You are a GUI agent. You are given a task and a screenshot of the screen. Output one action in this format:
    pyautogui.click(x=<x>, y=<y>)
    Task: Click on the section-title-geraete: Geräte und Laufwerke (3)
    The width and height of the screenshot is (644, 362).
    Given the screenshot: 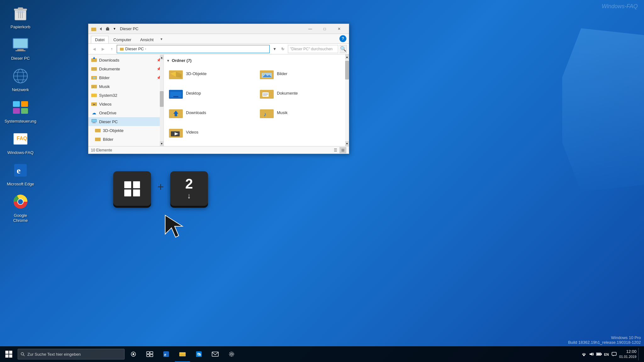 What is the action you would take?
    pyautogui.click(x=196, y=146)
    